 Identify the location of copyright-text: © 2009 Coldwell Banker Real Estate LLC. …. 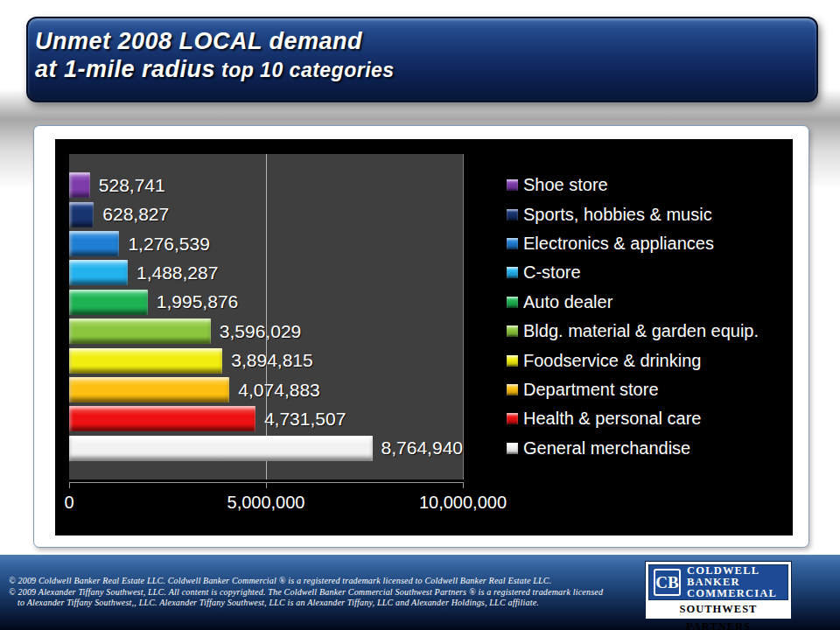
(306, 592).